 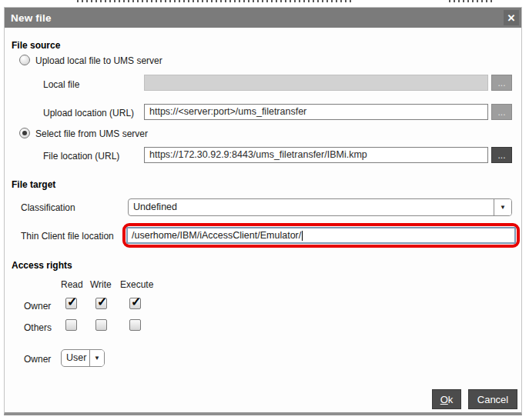 I want to click on close-icon: ✕, so click(x=511, y=18).